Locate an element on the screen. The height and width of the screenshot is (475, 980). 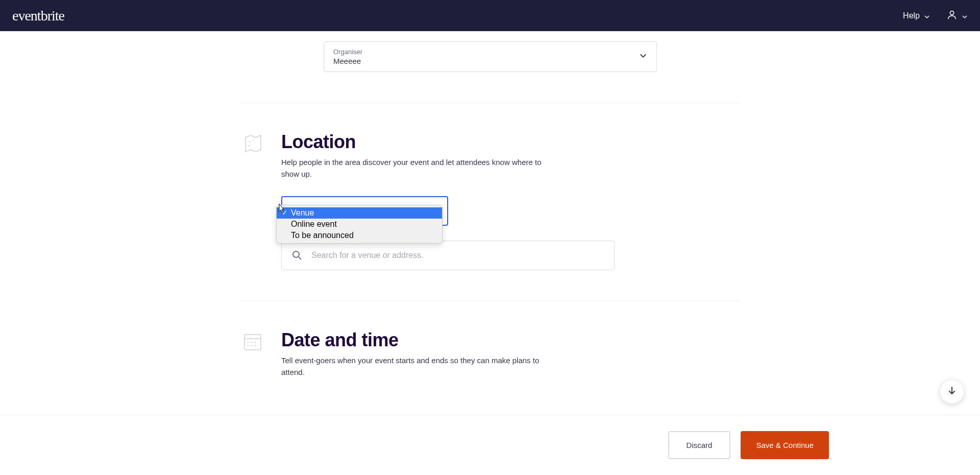
help-label: Help is located at coordinates (912, 16).